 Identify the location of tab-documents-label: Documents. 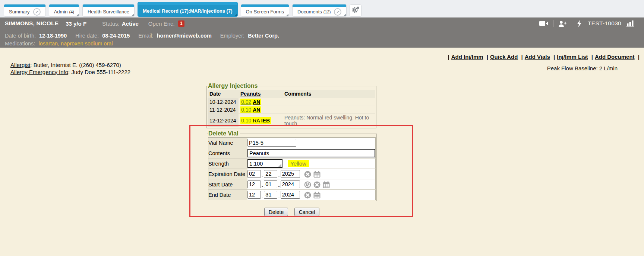
(310, 12).